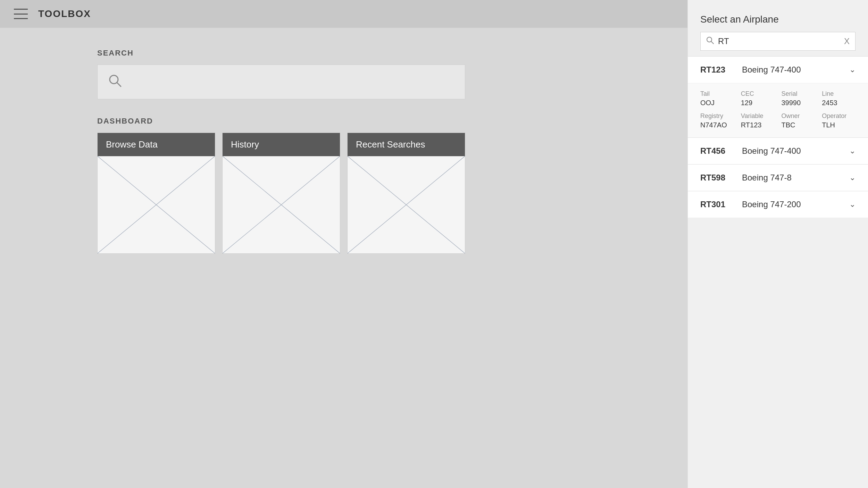 The image size is (868, 488). What do you see at coordinates (847, 41) in the screenshot?
I see `clear-search-button: X` at bounding box center [847, 41].